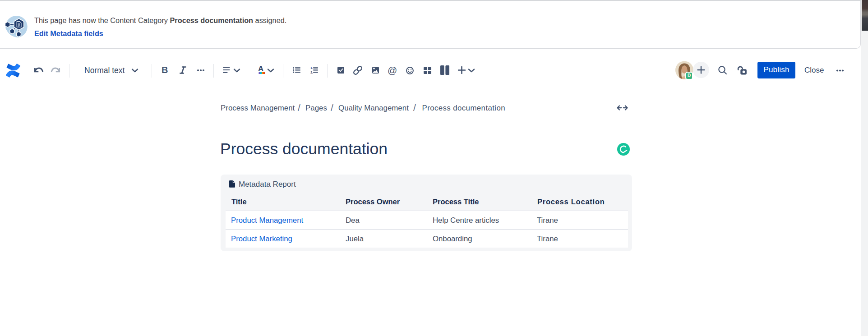  What do you see at coordinates (312, 72) in the screenshot?
I see `svg-text: 2.` at bounding box center [312, 72].